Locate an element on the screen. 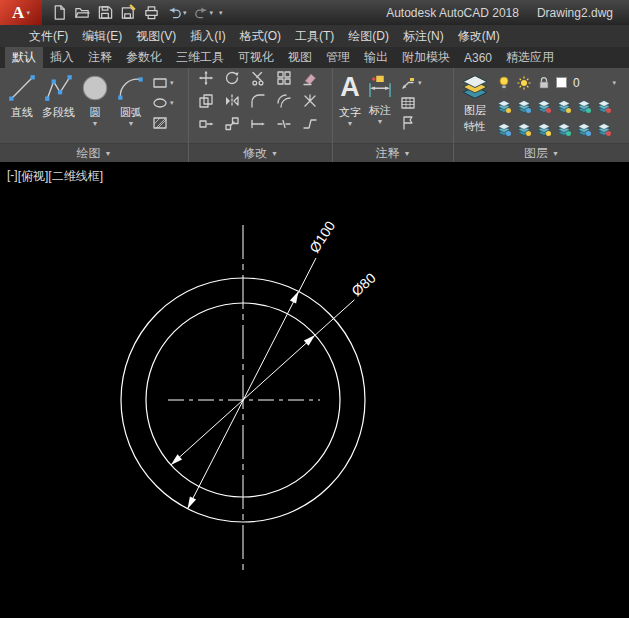 The image size is (629, 618). tab-insert: 插入 is located at coordinates (62, 58).